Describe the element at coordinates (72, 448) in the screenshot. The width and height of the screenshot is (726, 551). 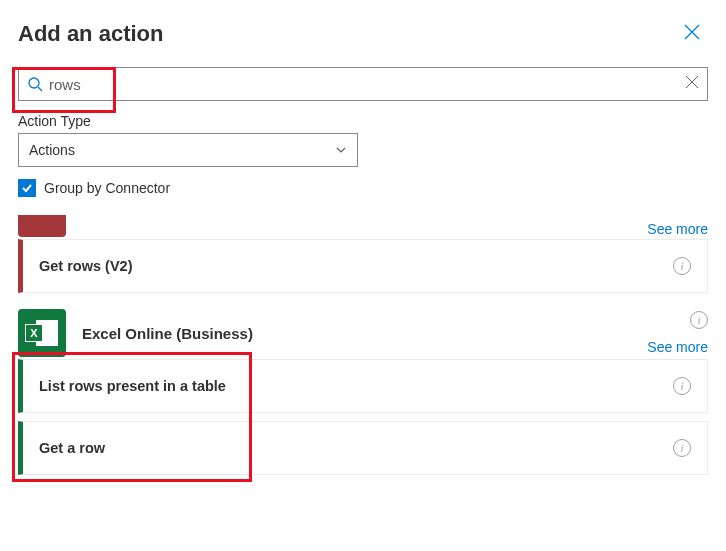
I see `action-title: Get a row` at that location.